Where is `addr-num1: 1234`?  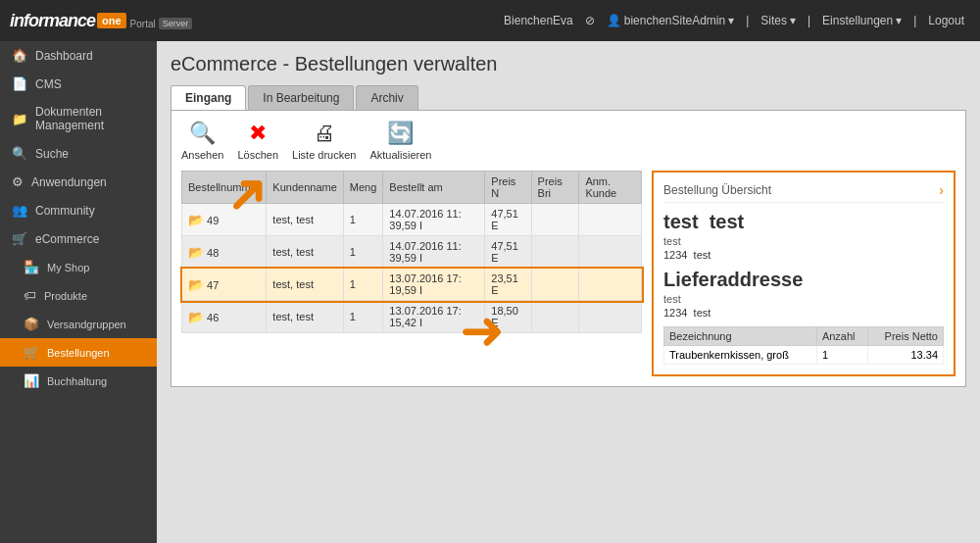 addr-num1: 1234 is located at coordinates (675, 313).